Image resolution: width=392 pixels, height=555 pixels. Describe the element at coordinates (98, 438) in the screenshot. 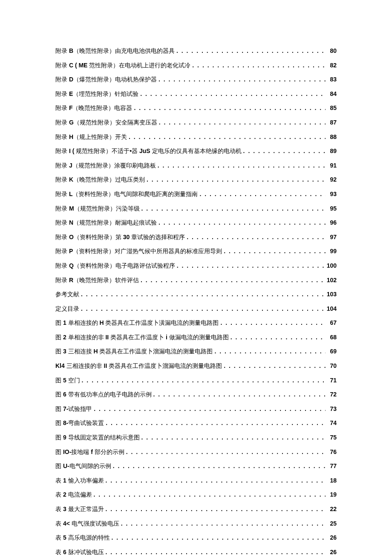

I see `toc-entry-label: 图 9 导线固定装置的结构示意图` at that location.